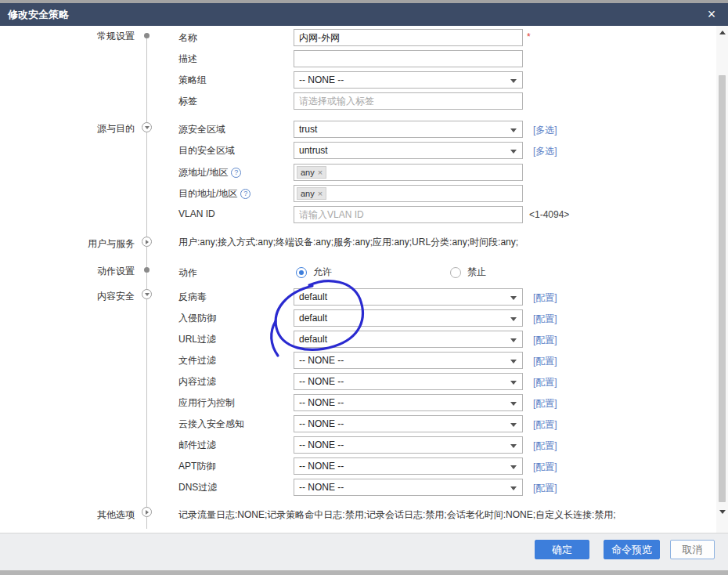 This screenshot has width=728, height=575. Describe the element at coordinates (364, 151) in the screenshot. I see `dst-zone-row: 目的安全区域 untrust [多选]` at that location.